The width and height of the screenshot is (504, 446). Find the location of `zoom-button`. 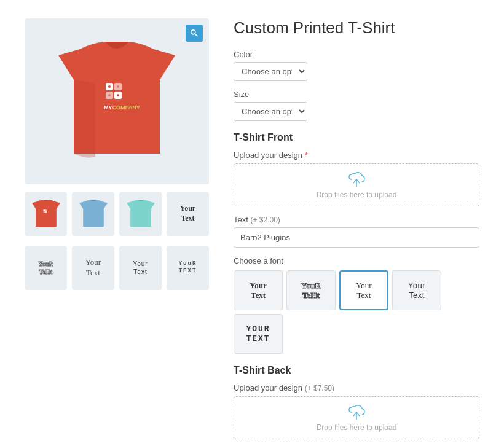

zoom-button is located at coordinates (194, 33).